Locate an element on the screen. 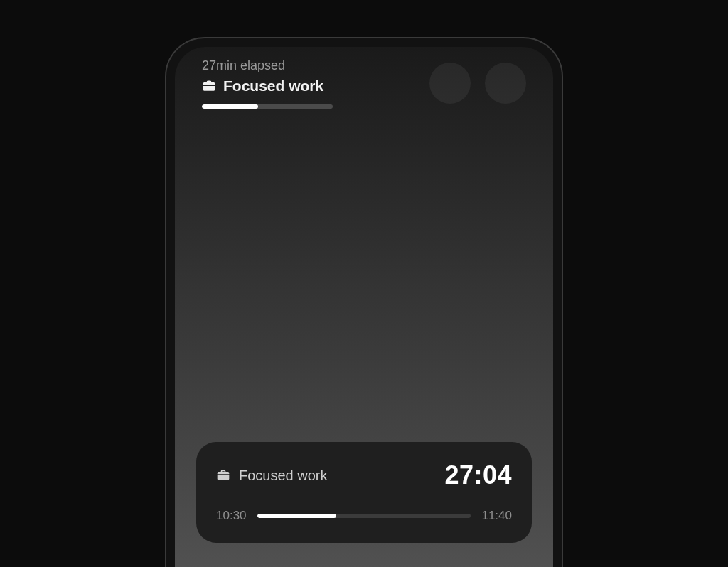  live-activity-title-row: Focused work is located at coordinates (311, 86).